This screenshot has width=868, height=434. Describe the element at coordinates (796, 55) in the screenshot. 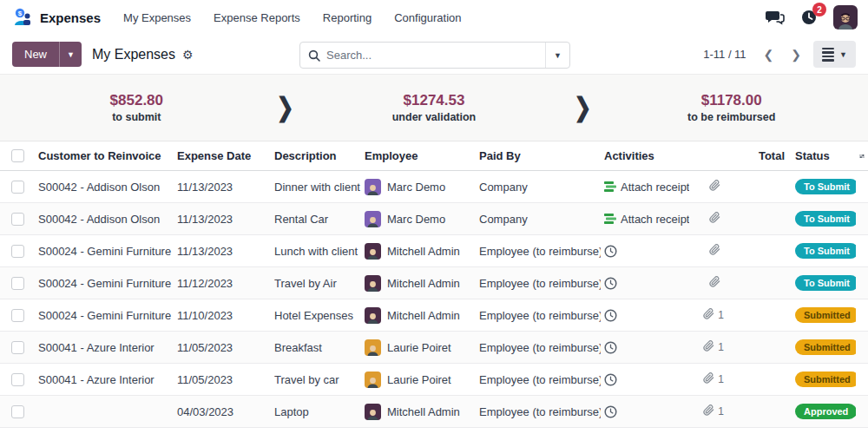

I see `pager-next-icon: ❯` at that location.